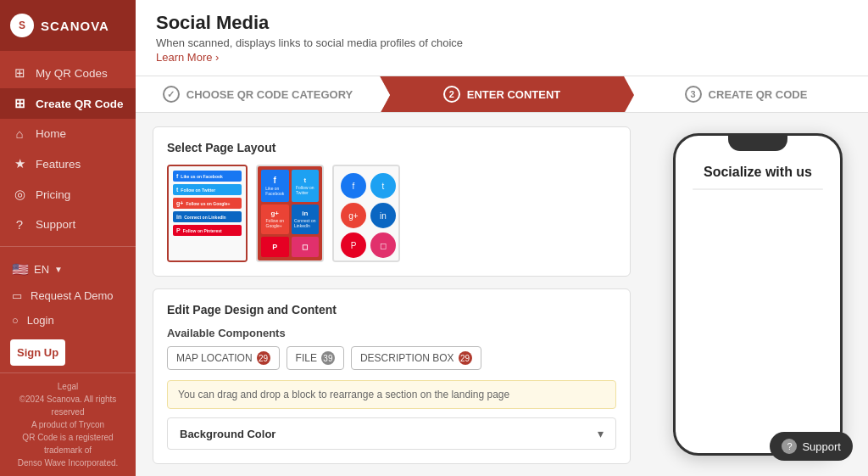  What do you see at coordinates (58, 165) in the screenshot?
I see `sidebar-item-label: Features` at bounding box center [58, 165].